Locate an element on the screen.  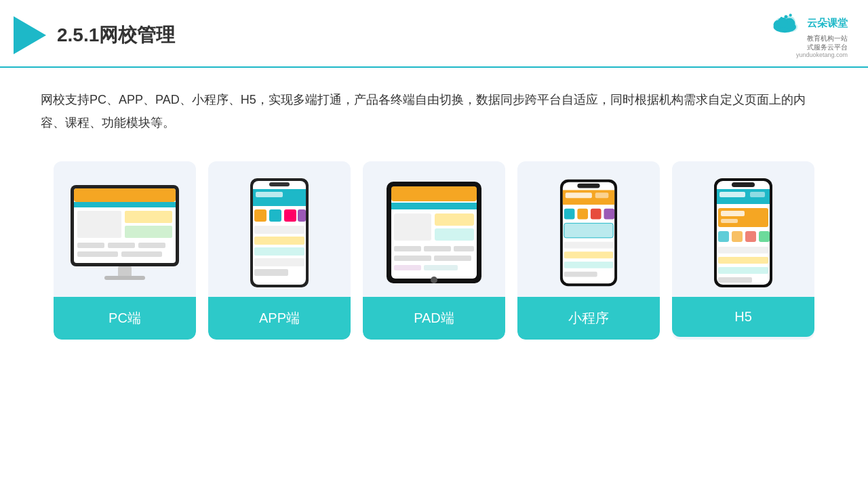
pc-image-area is located at coordinates (125, 229).